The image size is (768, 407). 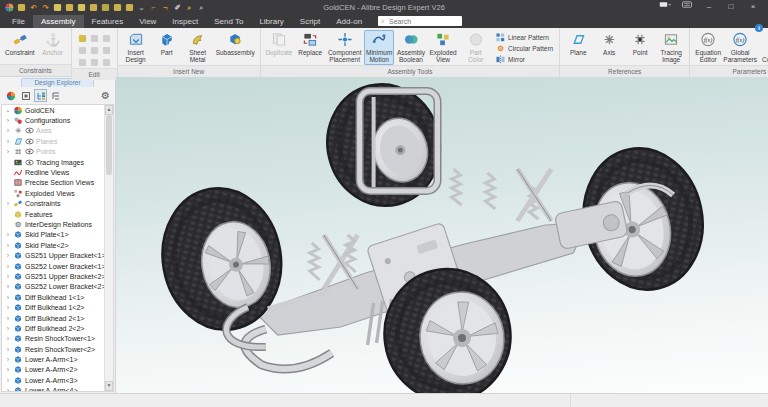 I want to click on expander-open-icon: ⌄, so click(x=8, y=110).